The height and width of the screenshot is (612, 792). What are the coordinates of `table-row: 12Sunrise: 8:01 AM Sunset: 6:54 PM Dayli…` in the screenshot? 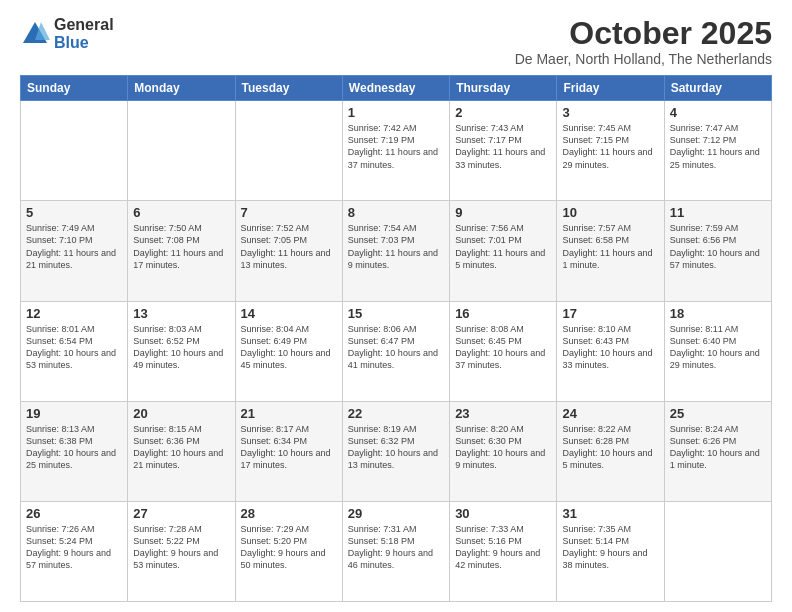 It's located at (74, 351).